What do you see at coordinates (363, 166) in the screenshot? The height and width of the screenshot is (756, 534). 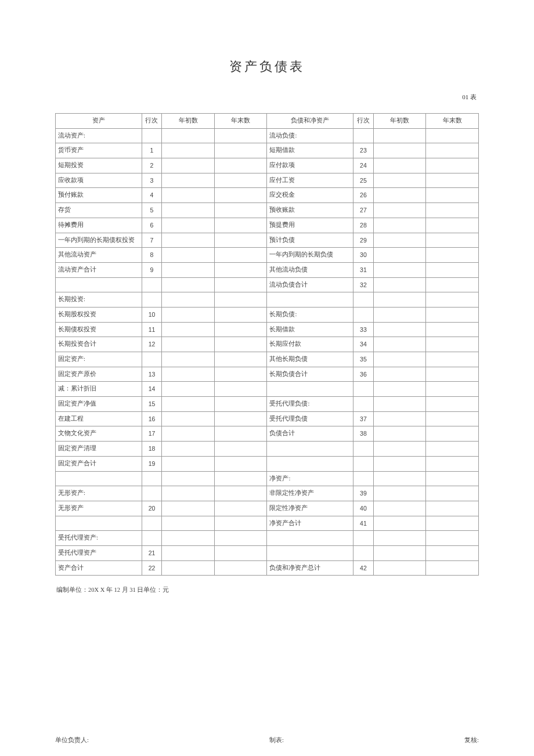 I see `liab-line-cell: 24` at bounding box center [363, 166].